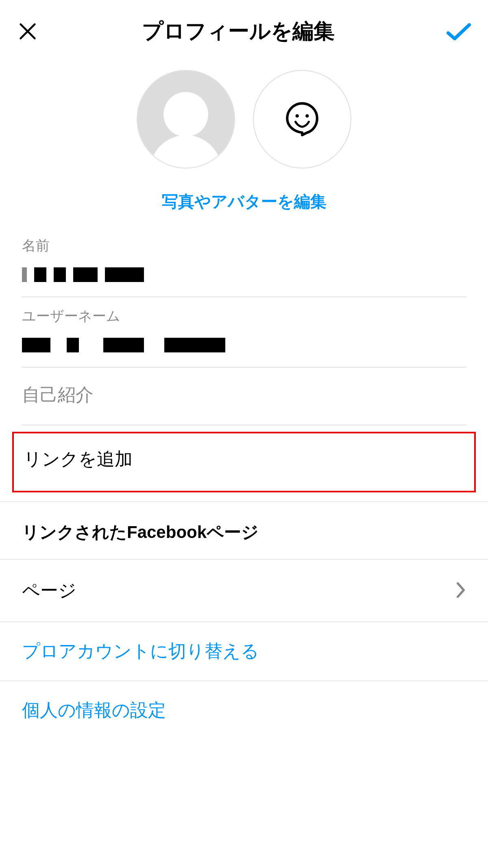  I want to click on bio-field: 自己紹介, so click(244, 396).